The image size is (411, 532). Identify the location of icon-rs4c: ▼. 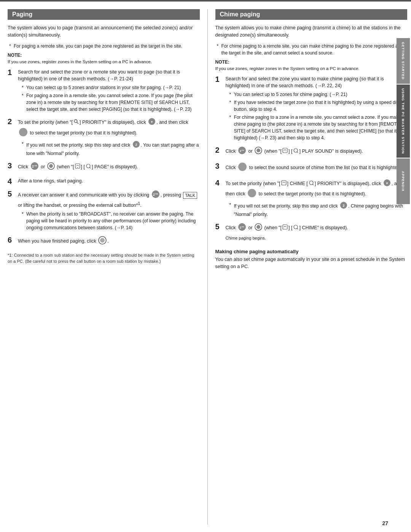
(387, 184).